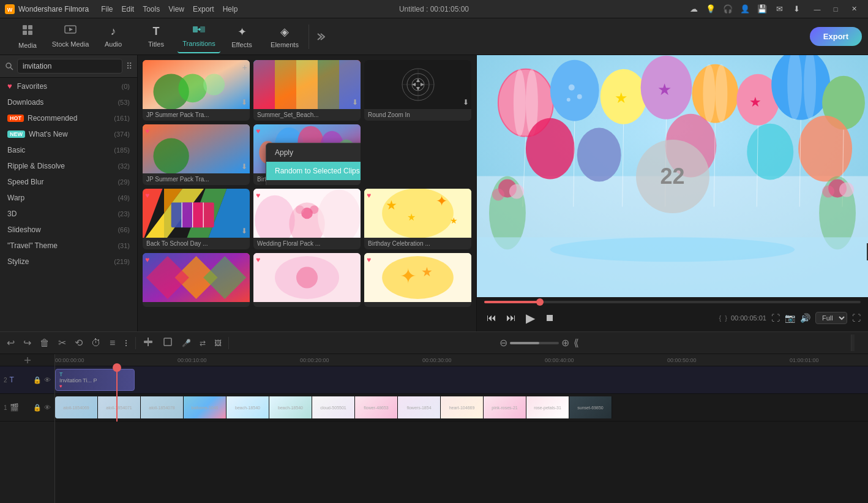 Image resolution: width=868 pixels, height=503 pixels. Describe the element at coordinates (69, 198) in the screenshot. I see `sidebar-item-warp: Warp (49)` at that location.